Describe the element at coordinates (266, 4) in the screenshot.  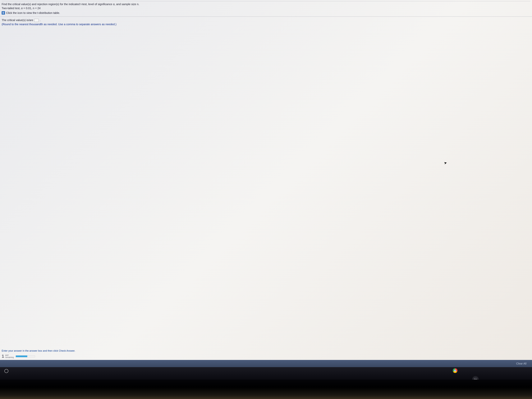
I see `question-text-line1: Find the critical value(s) and rejection…` at that location.